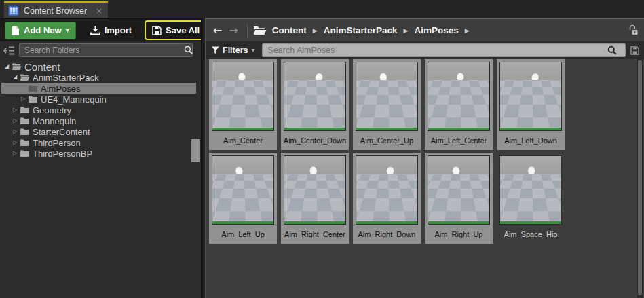  I want to click on import-button: Import, so click(111, 31).